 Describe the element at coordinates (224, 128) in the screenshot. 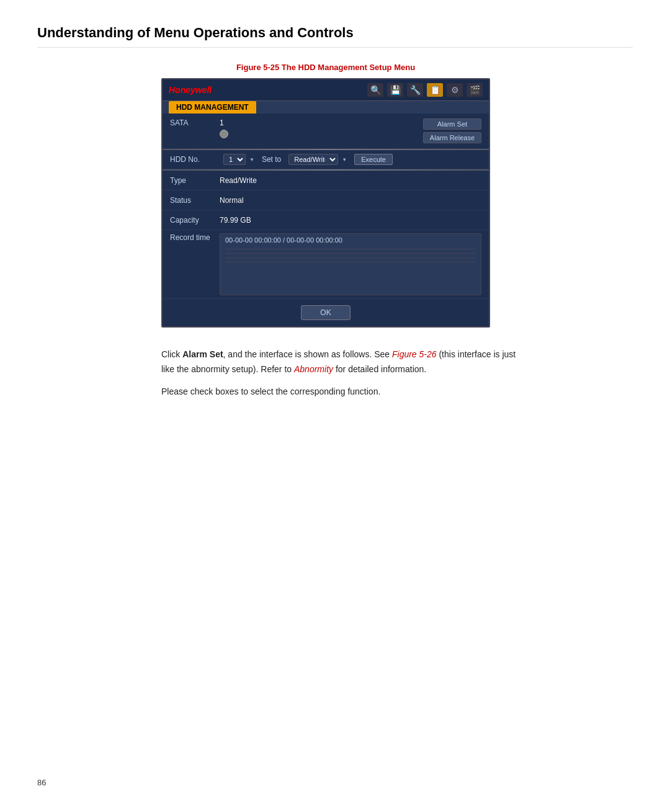

I see `sata-num-area: 1` at that location.